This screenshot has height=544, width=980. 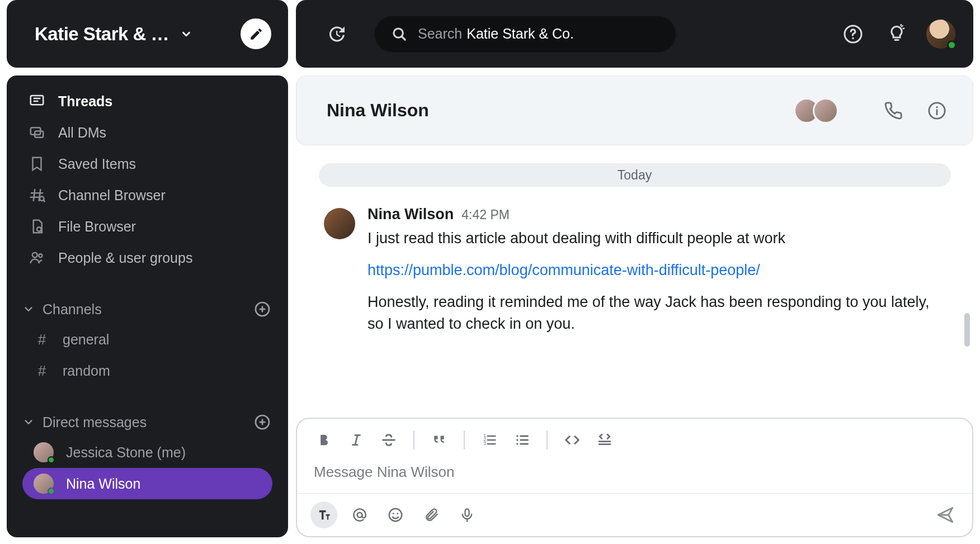 What do you see at coordinates (605, 440) in the screenshot?
I see `codeblock-icon` at bounding box center [605, 440].